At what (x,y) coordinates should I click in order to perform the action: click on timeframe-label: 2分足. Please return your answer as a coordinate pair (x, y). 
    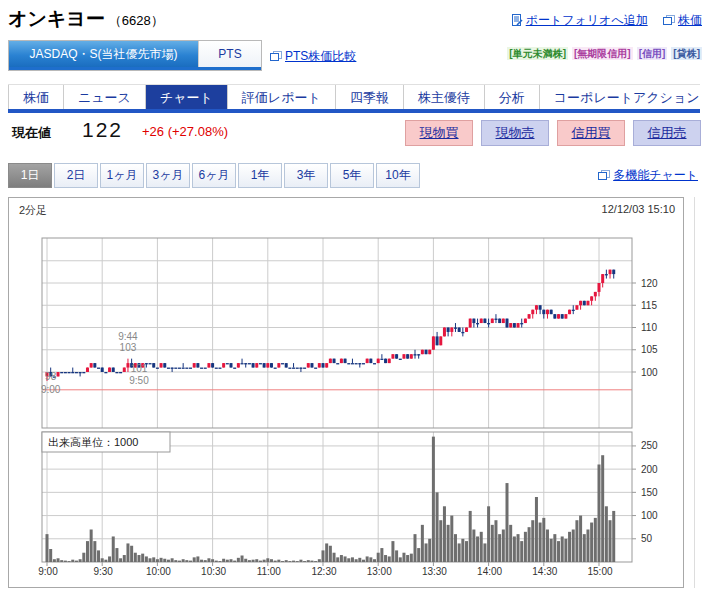
    Looking at the image, I should click on (33, 210).